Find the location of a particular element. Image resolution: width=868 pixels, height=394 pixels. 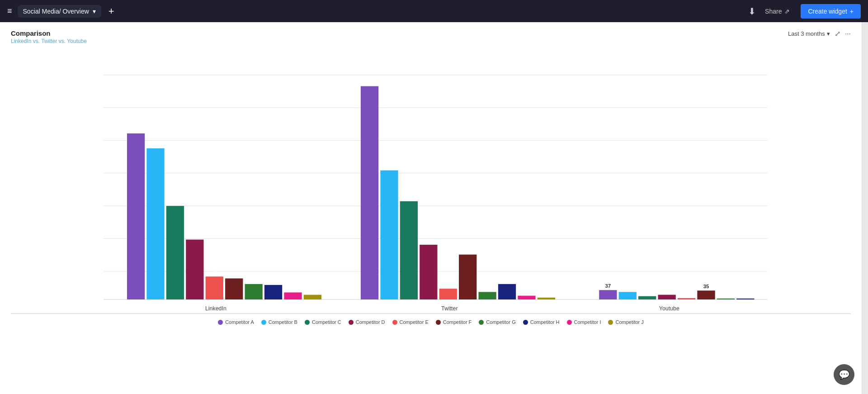

download-icon: ⬇ is located at coordinates (752, 11).